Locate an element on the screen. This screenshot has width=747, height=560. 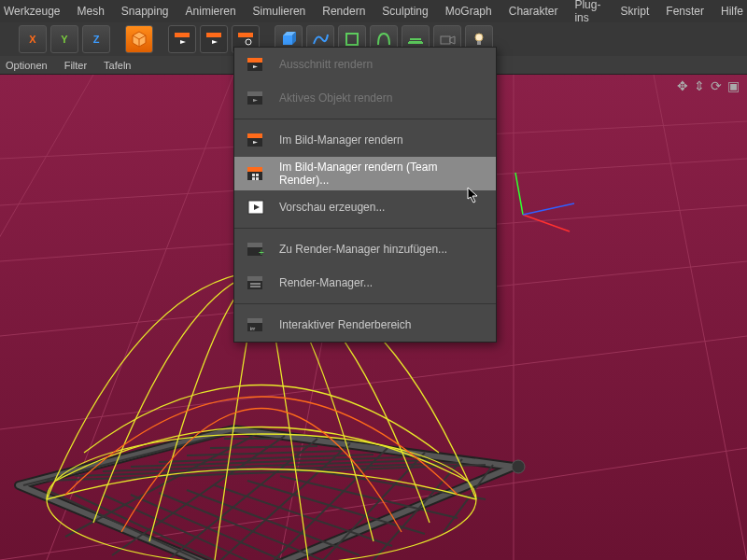
axis-y-label: Y is located at coordinates (63, 39).